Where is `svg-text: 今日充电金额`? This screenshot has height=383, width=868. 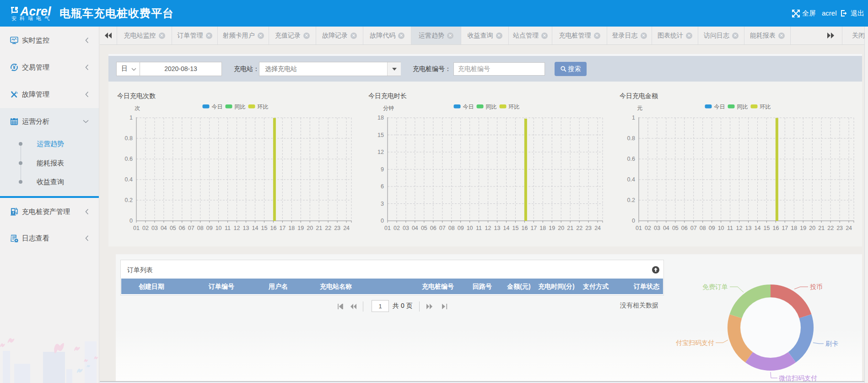 svg-text: 今日充电金额 is located at coordinates (639, 96).